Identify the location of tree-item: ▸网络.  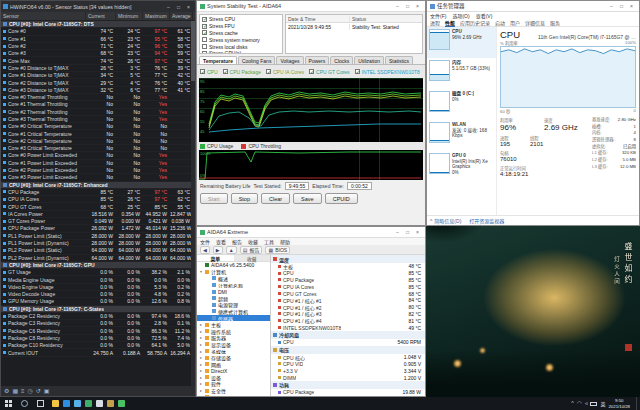
(234, 364).